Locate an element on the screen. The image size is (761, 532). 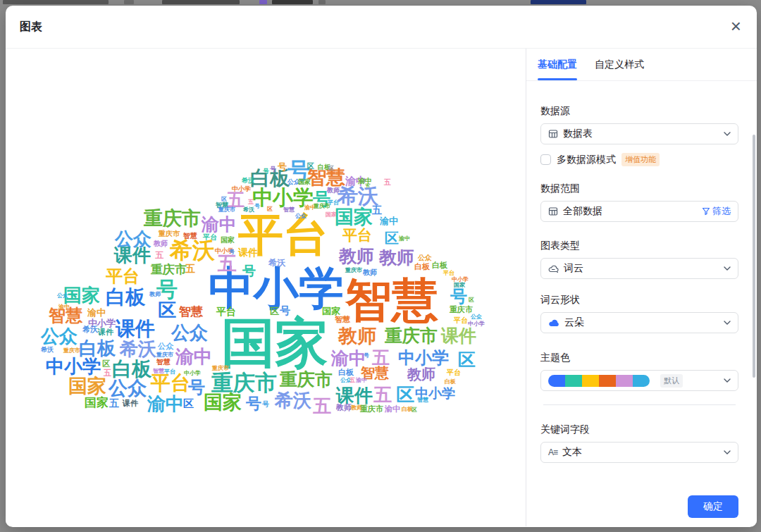
cloud-shape-label: 词云形状 is located at coordinates (640, 300).